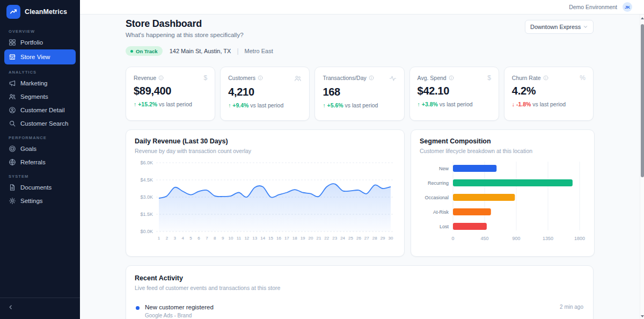 This screenshot has width=644, height=319. Describe the element at coordinates (642, 316) in the screenshot. I see `scroll-down-arrow-icon` at that location.